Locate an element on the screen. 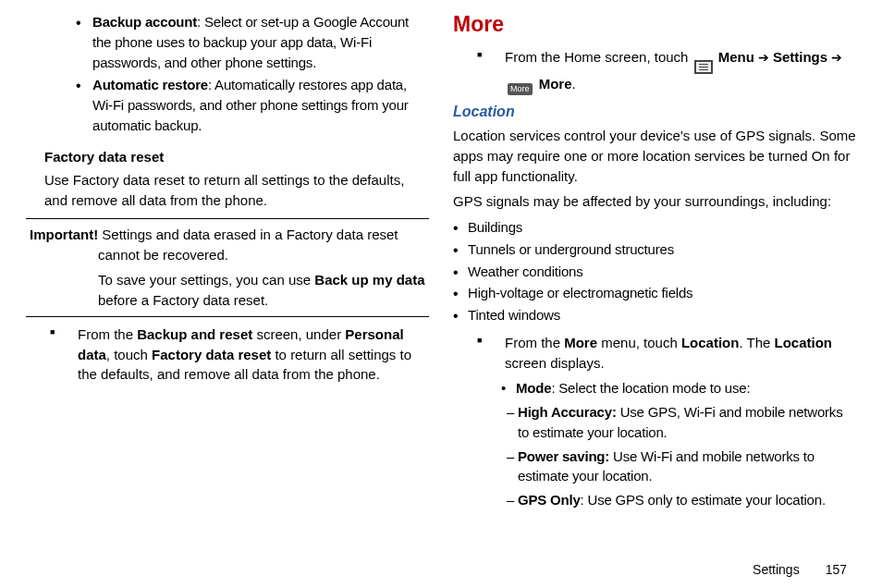 Image resolution: width=882 pixels, height=588 pixels. gps-factor: Tunnels or underground structures is located at coordinates (655, 250).